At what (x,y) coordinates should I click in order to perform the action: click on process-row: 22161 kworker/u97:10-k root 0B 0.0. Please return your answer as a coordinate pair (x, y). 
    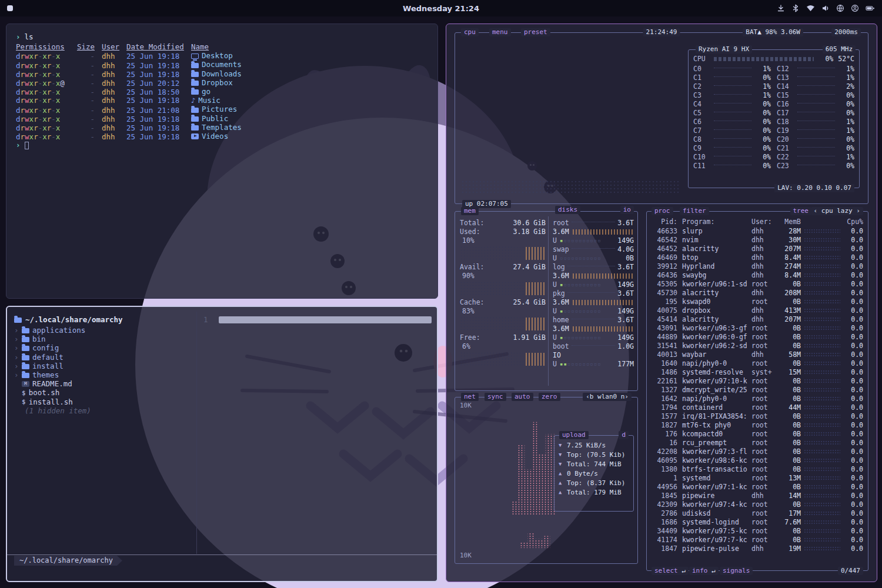
    Looking at the image, I should click on (757, 381).